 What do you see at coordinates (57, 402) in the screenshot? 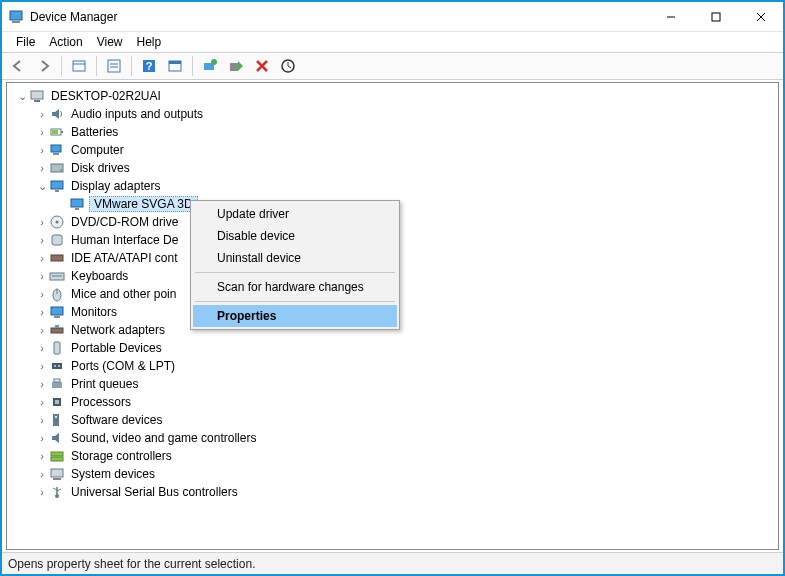
I see `cpu-icon` at bounding box center [57, 402].